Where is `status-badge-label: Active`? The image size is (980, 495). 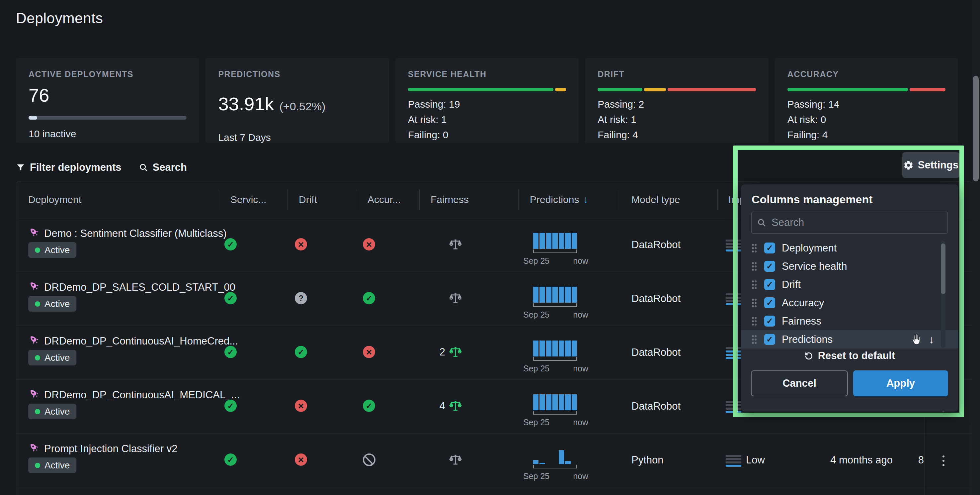 status-badge-label: Active is located at coordinates (57, 412).